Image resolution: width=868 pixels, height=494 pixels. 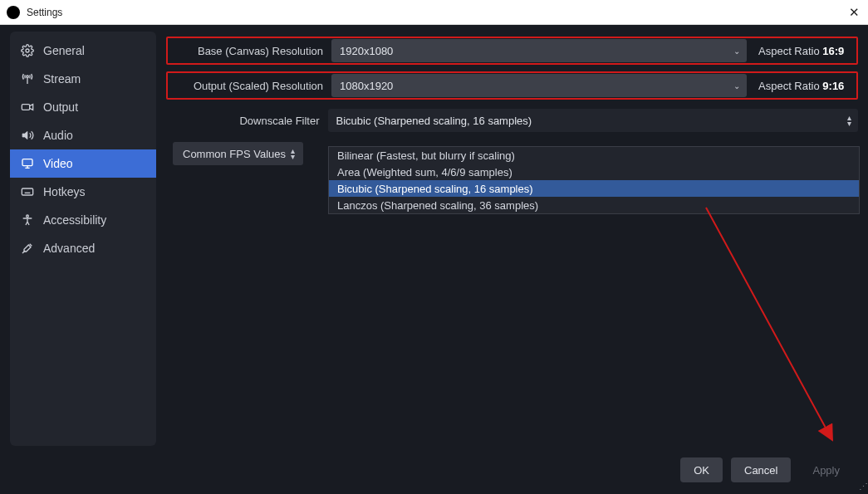 I want to click on row-downscale-filter: Downscale Filter Bicubic (Sharpened scal…, so click(x=512, y=120).